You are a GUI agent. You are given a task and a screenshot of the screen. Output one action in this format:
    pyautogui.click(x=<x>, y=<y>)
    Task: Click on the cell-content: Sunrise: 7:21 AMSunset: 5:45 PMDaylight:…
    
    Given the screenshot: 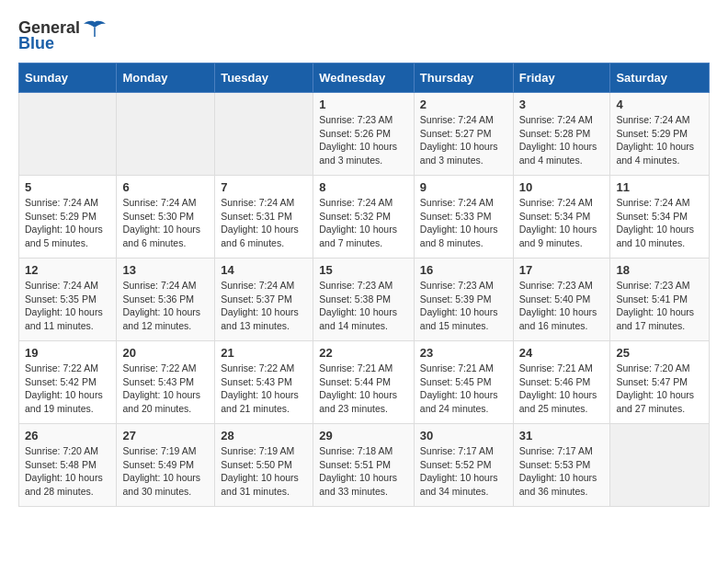 What is the action you would take?
    pyautogui.click(x=463, y=388)
    